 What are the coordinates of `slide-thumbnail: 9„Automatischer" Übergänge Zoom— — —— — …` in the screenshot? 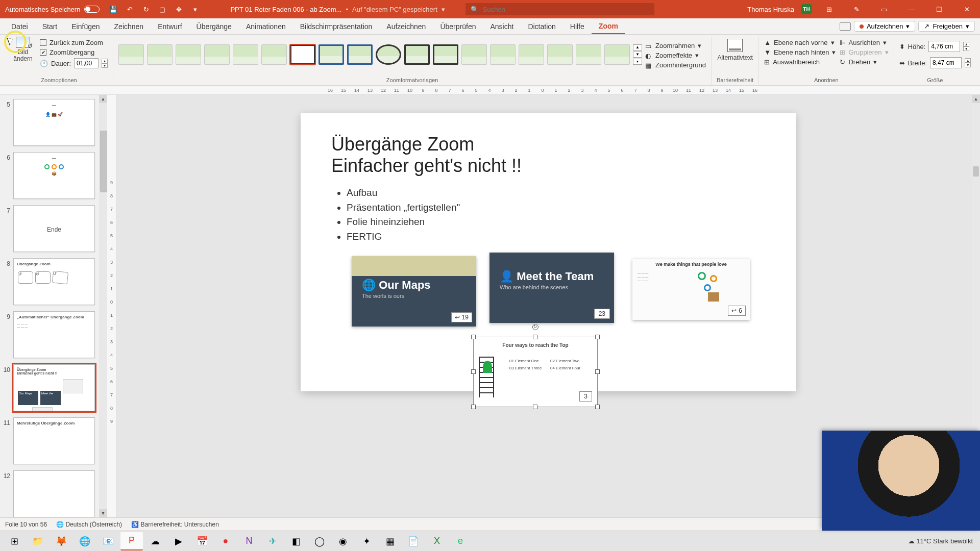 It's located at (53, 335).